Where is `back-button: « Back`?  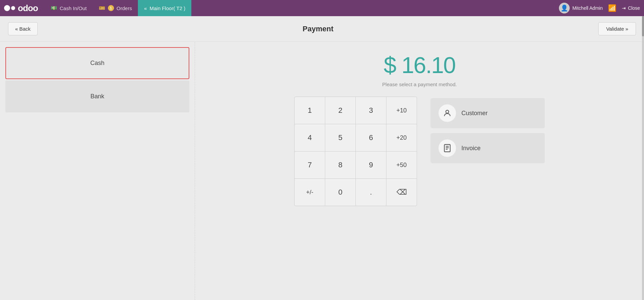 back-button: « Back is located at coordinates (23, 29).